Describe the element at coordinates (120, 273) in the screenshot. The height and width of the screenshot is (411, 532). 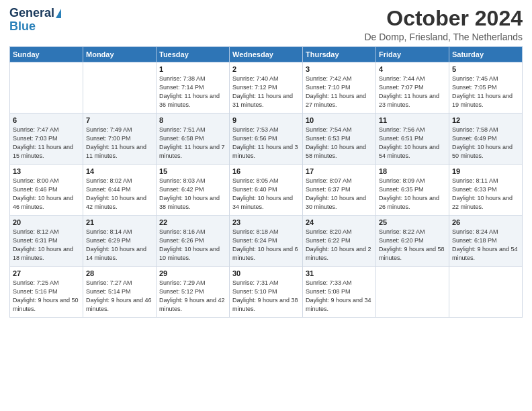
I see `day-number: 28` at that location.